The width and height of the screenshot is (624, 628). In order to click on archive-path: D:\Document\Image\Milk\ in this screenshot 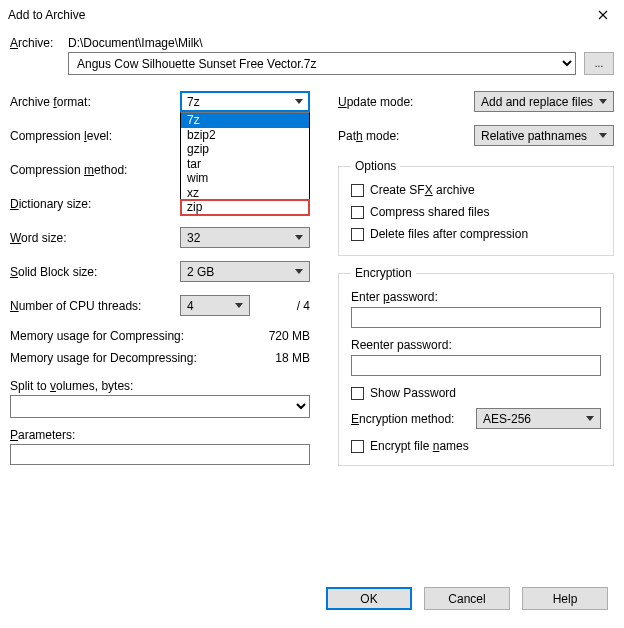, I will do `click(341, 43)`.